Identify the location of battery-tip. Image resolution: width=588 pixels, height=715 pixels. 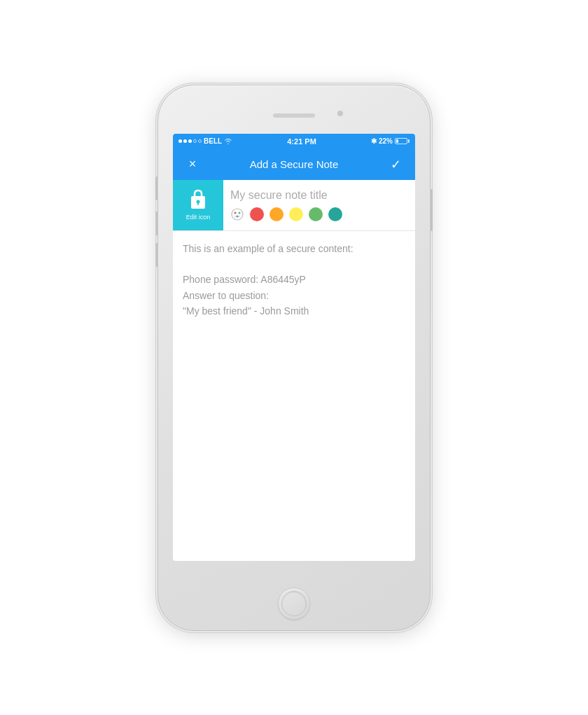
(409, 141).